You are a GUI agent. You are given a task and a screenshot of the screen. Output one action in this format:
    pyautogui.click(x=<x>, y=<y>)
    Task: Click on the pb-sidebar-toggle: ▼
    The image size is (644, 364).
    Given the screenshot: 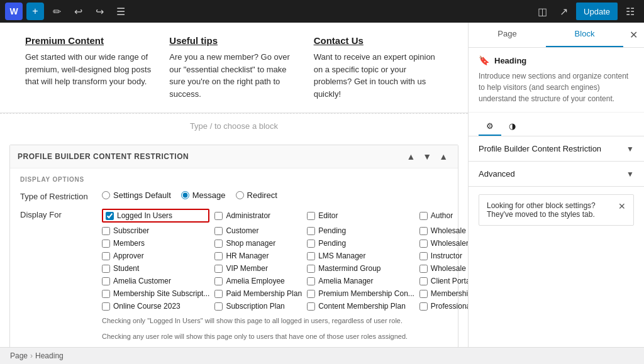 What is the action you would take?
    pyautogui.click(x=630, y=149)
    